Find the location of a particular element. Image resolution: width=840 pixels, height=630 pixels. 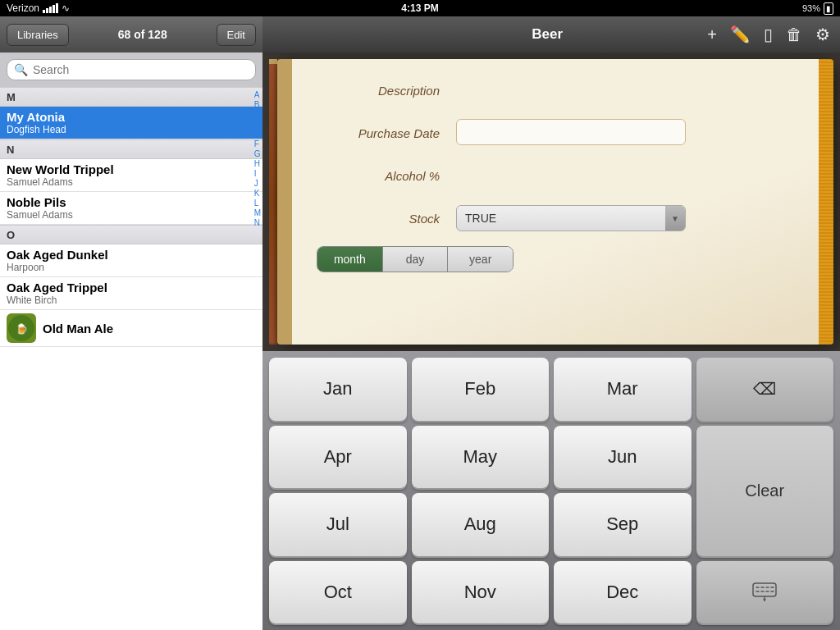

list-item: 🍺 Old Man Ale is located at coordinates (131, 328).